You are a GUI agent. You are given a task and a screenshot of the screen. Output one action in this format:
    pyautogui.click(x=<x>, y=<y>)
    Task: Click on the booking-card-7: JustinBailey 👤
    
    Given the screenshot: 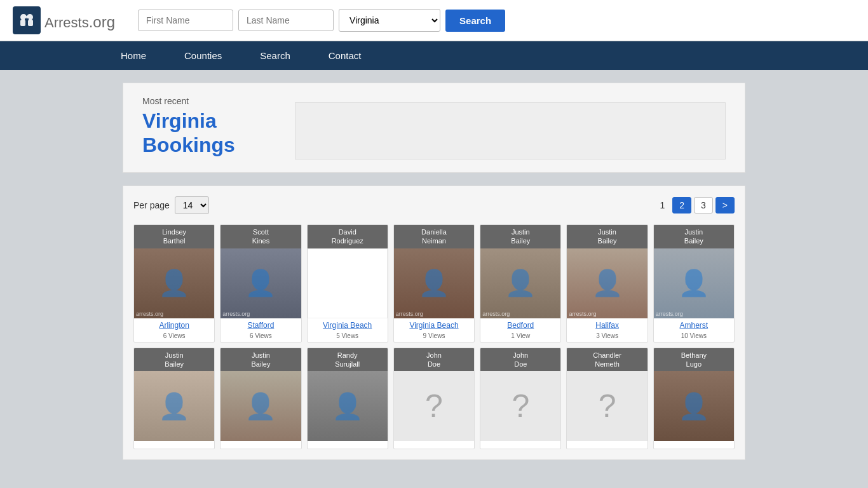 What is the action you would take?
    pyautogui.click(x=174, y=399)
    